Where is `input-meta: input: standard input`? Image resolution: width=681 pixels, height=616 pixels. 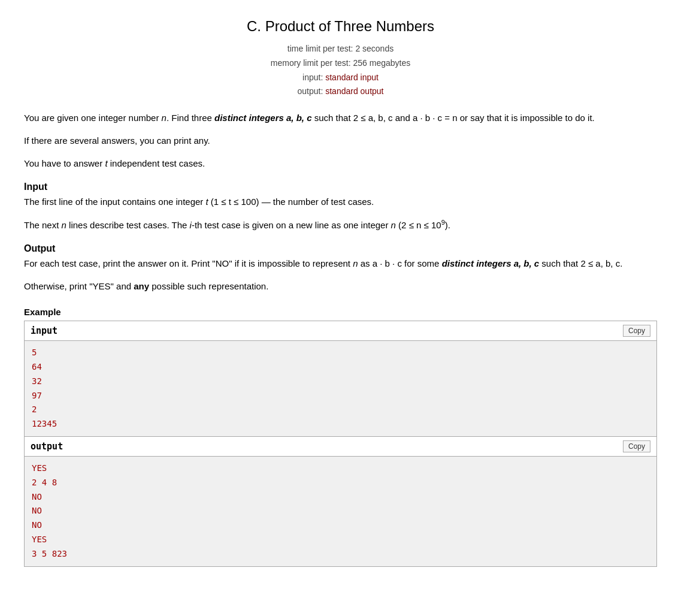 input-meta: input: standard input is located at coordinates (340, 78).